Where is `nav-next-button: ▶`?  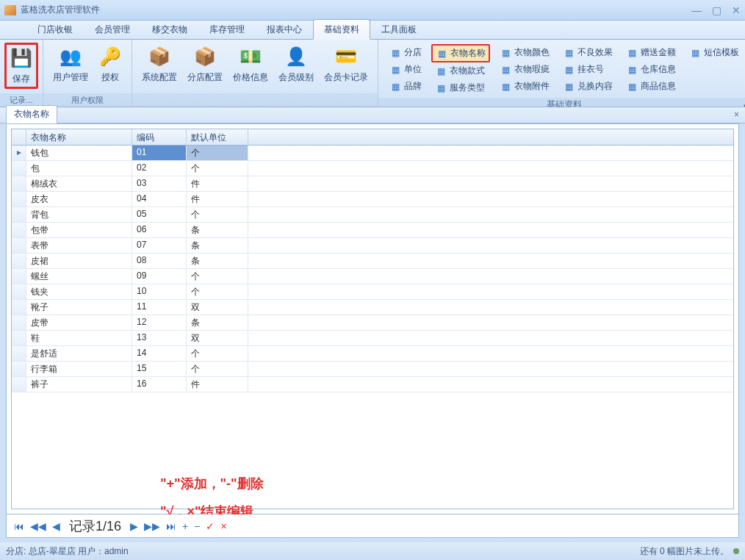
nav-next-button: ▶ is located at coordinates (134, 526).